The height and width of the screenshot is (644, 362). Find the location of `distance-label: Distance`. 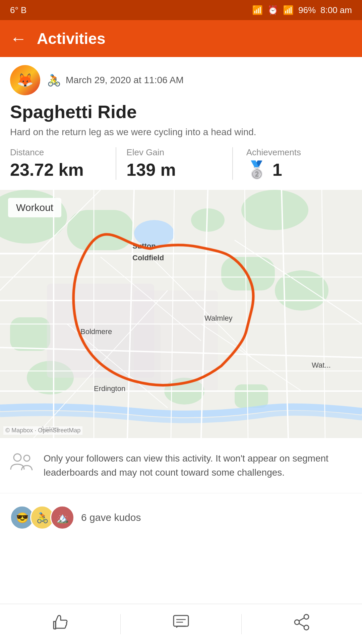

distance-label: Distance is located at coordinates (60, 152).